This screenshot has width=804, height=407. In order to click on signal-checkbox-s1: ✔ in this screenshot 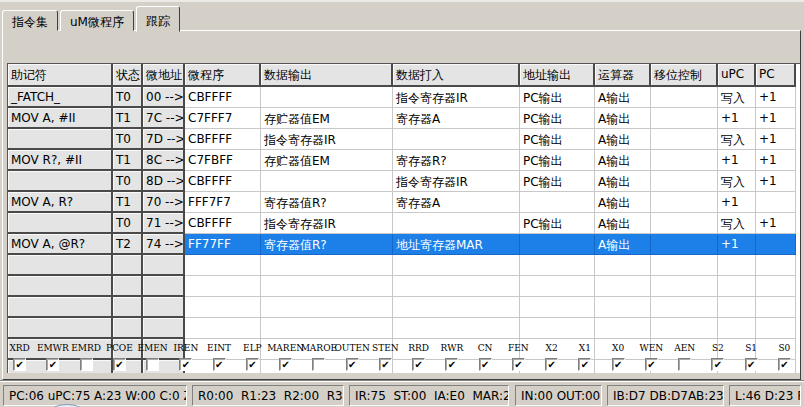, I will do `click(752, 364)`.